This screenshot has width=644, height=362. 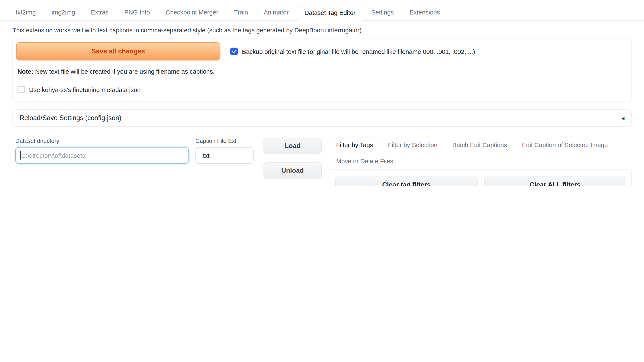 I want to click on intro-text: This extension works well with text capt…, so click(x=322, y=30).